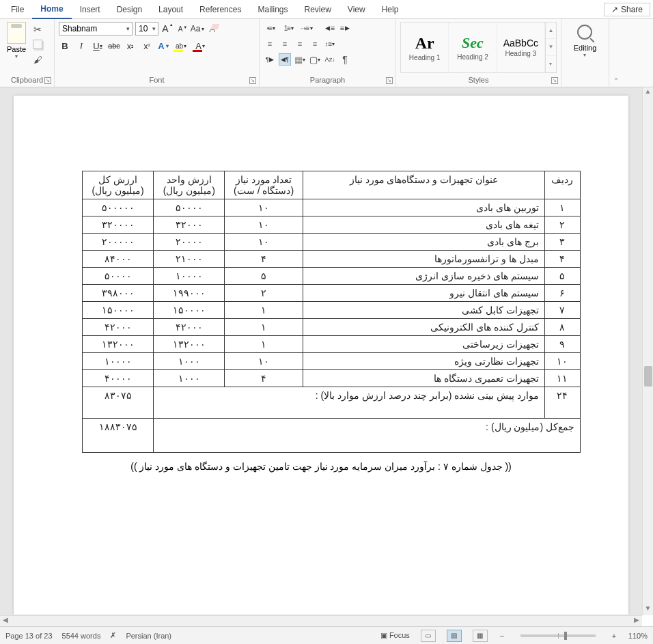  I want to click on increase-indent-button, so click(345, 28).